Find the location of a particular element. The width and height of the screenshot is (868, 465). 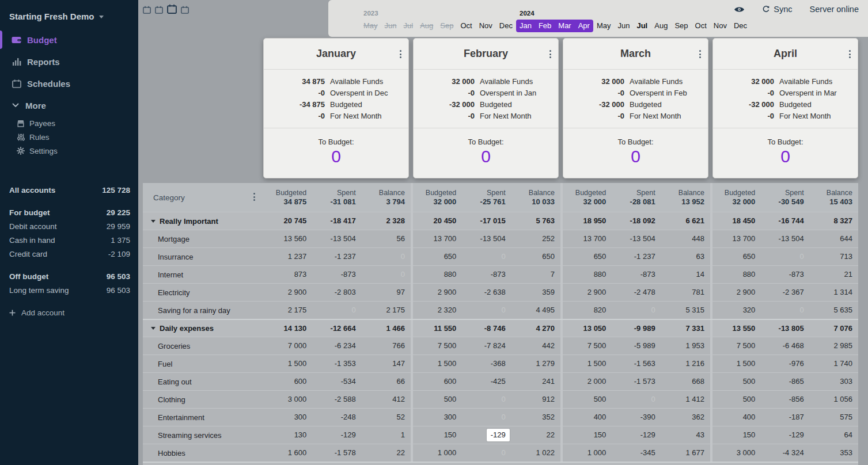

sidebar-more-toggle: More is located at coordinates (69, 105).